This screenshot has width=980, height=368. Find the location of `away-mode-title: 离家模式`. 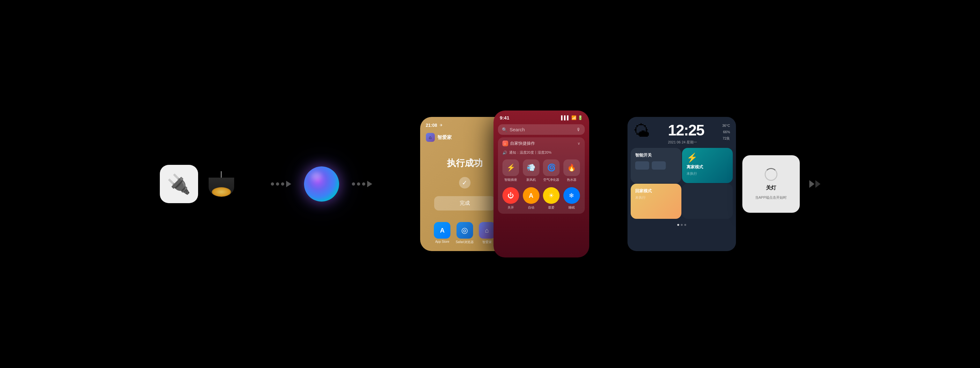

away-mode-title: 离家模式 is located at coordinates (708, 167).